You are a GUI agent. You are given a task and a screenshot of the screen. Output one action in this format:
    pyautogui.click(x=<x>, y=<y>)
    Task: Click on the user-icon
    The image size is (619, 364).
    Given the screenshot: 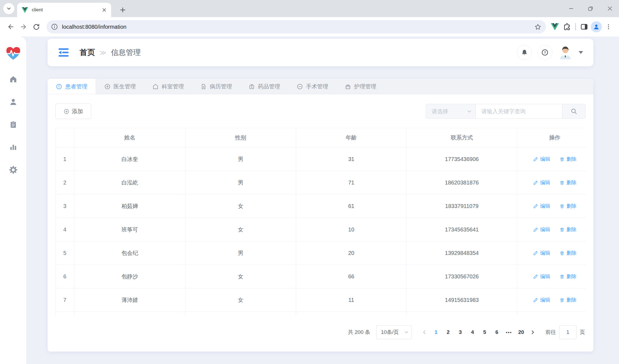 What is the action you would take?
    pyautogui.click(x=13, y=102)
    